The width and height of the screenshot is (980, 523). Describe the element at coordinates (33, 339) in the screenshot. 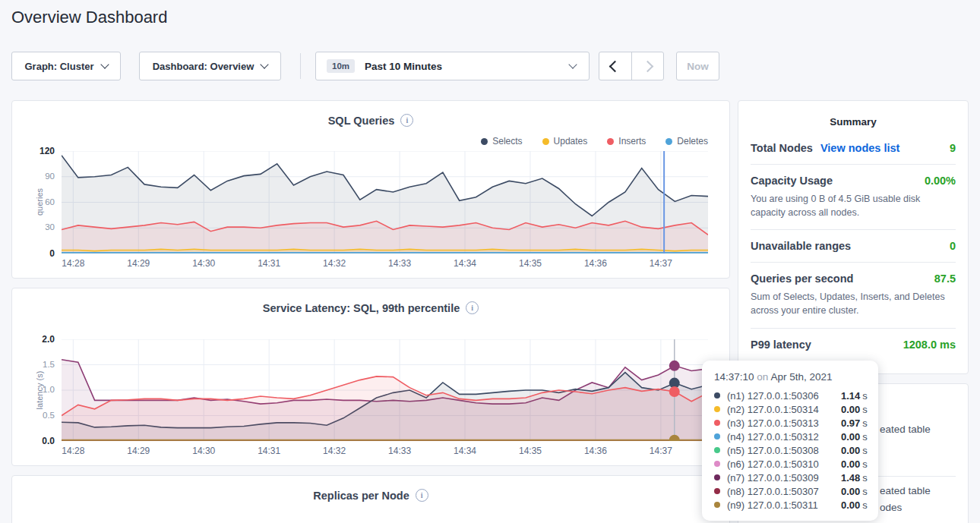

I see `y-axis-tick-label: 2.0` at that location.